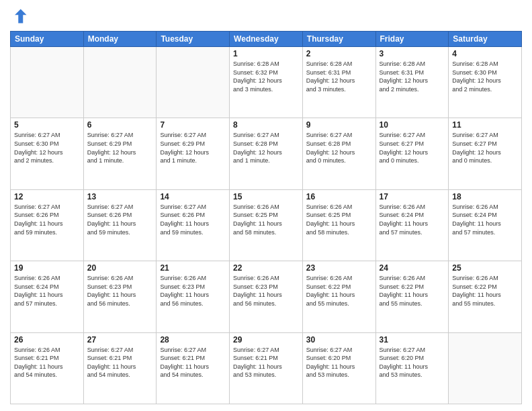 Image resolution: width=532 pixels, height=411 pixels. I want to click on weekday-tuesday: Tuesday, so click(193, 39).